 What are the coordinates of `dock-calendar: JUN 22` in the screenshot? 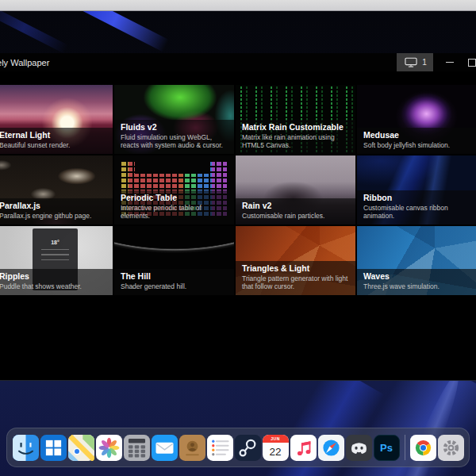 It's located at (276, 447).